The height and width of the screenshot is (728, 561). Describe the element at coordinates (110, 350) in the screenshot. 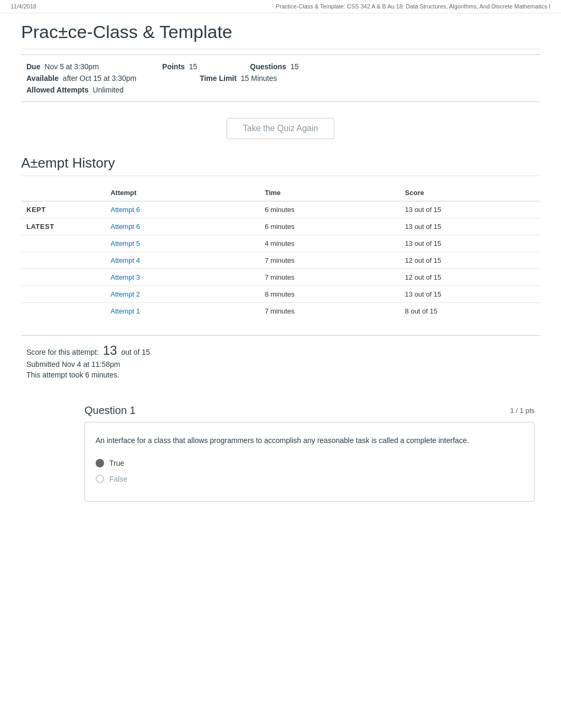

I see `score-number: 13` at that location.